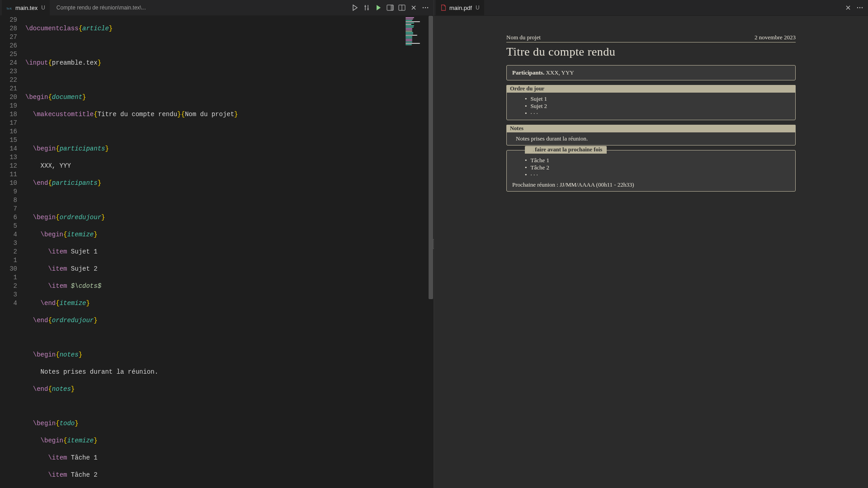  What do you see at coordinates (9, 8) in the screenshot?
I see `tex-file-icon: TeX` at bounding box center [9, 8].